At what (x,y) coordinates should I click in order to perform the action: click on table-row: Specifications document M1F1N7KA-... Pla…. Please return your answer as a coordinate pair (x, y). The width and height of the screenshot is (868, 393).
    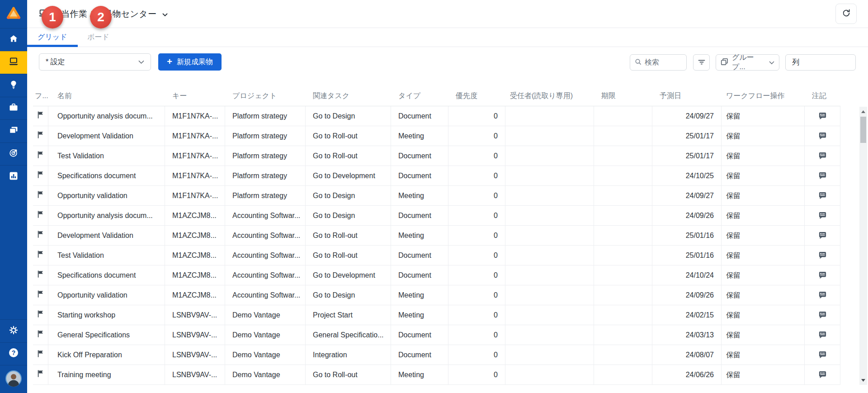
    Looking at the image, I should click on (437, 176).